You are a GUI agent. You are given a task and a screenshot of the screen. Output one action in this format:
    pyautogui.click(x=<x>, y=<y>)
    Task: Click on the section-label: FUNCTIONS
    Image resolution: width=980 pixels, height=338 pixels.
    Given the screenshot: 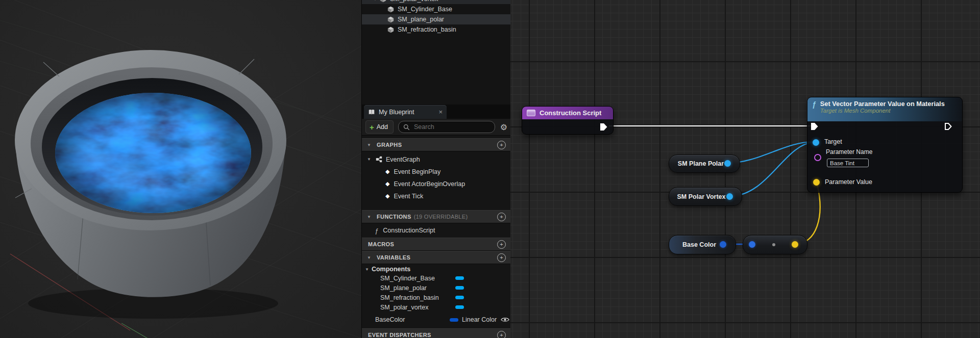 What is the action you would take?
    pyautogui.click(x=394, y=217)
    